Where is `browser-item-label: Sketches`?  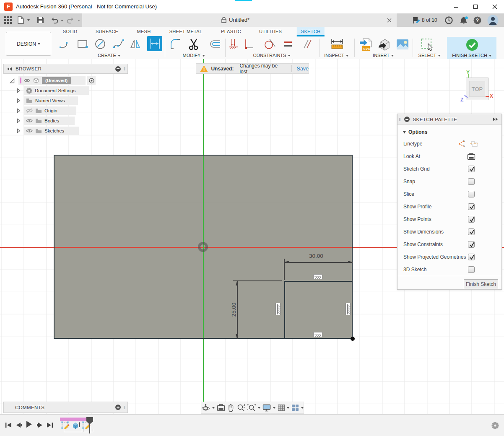 browser-item-label: Sketches is located at coordinates (55, 131).